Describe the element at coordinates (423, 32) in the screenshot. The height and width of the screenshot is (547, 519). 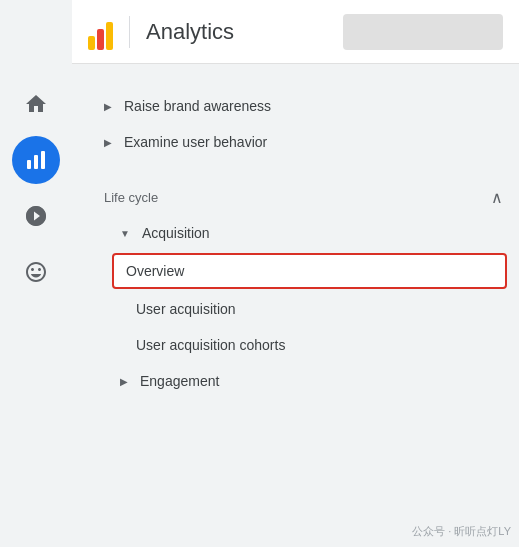
I see `account-placeholder` at that location.